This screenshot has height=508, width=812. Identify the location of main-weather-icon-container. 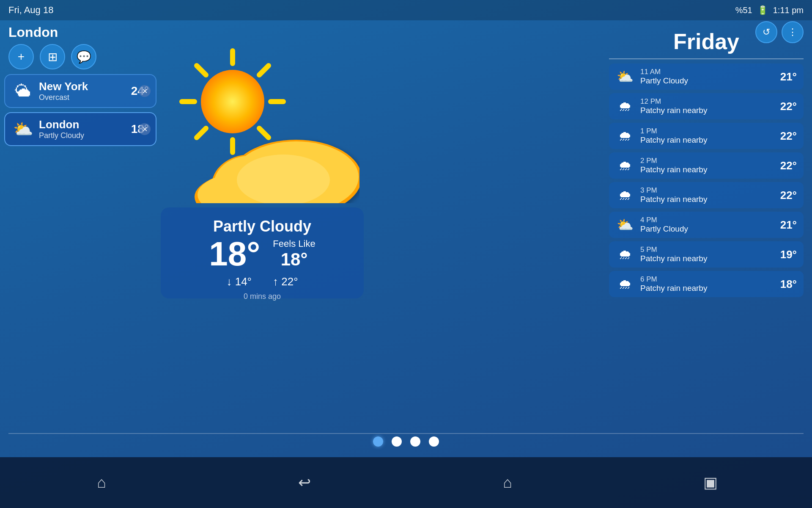
(262, 119).